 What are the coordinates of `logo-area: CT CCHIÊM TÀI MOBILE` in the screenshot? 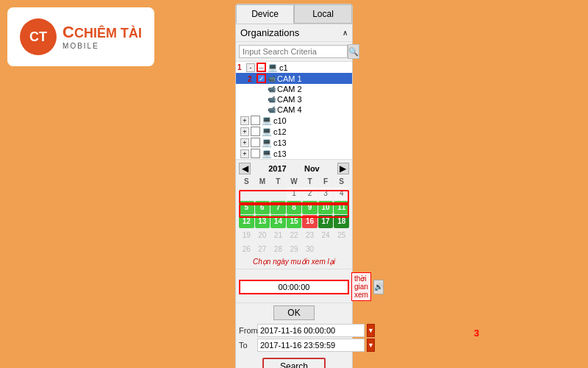 It's located at (81, 37).